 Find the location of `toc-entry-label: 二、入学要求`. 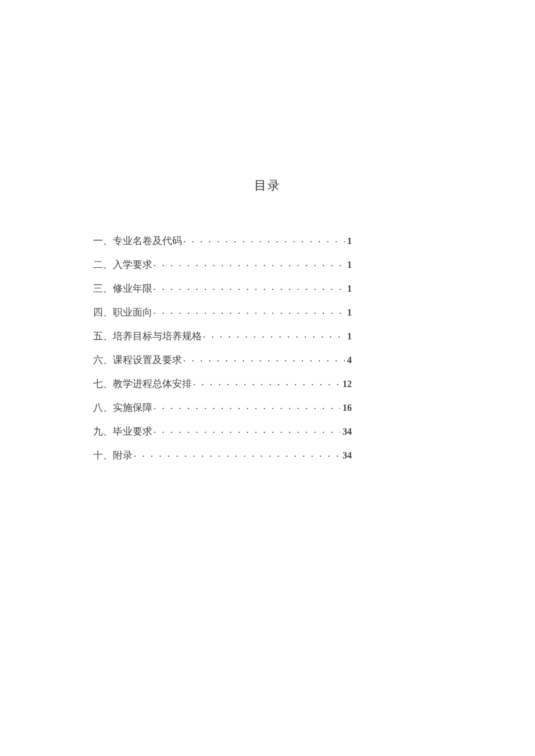

toc-entry-label: 二、入学要求 is located at coordinates (123, 265).